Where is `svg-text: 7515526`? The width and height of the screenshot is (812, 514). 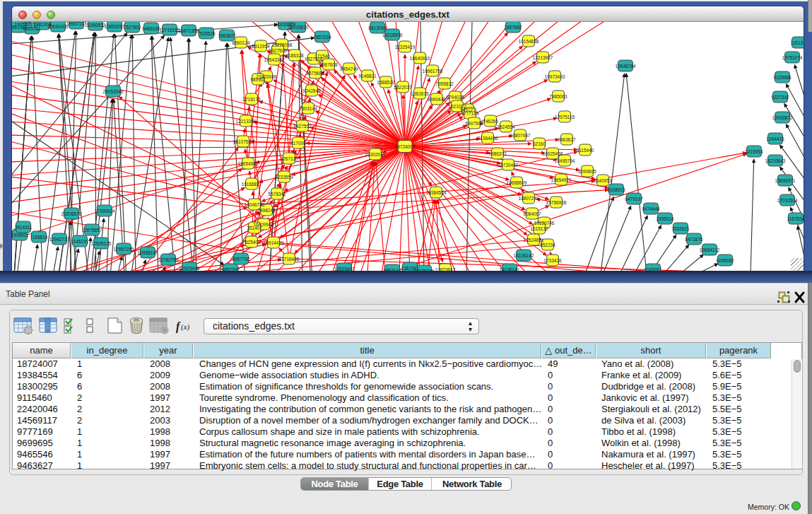 svg-text: 7515526 is located at coordinates (206, 34).